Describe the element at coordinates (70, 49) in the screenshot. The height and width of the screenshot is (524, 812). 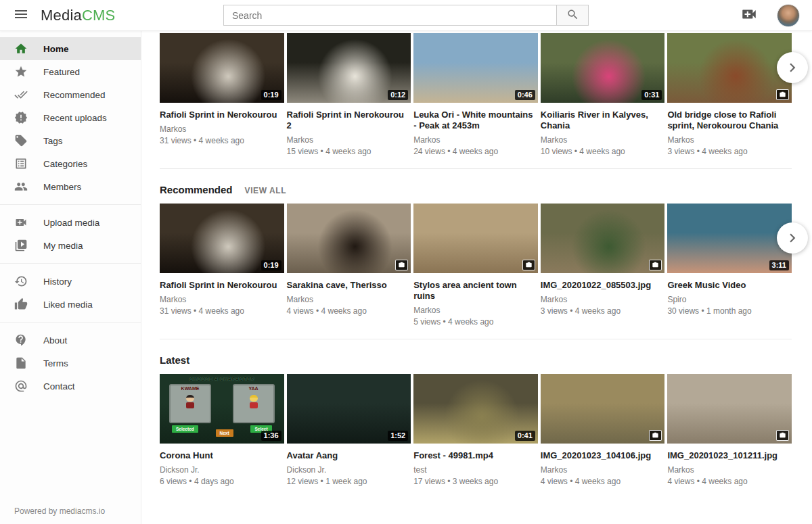
I see `sidebar-item-home: Home` at that location.